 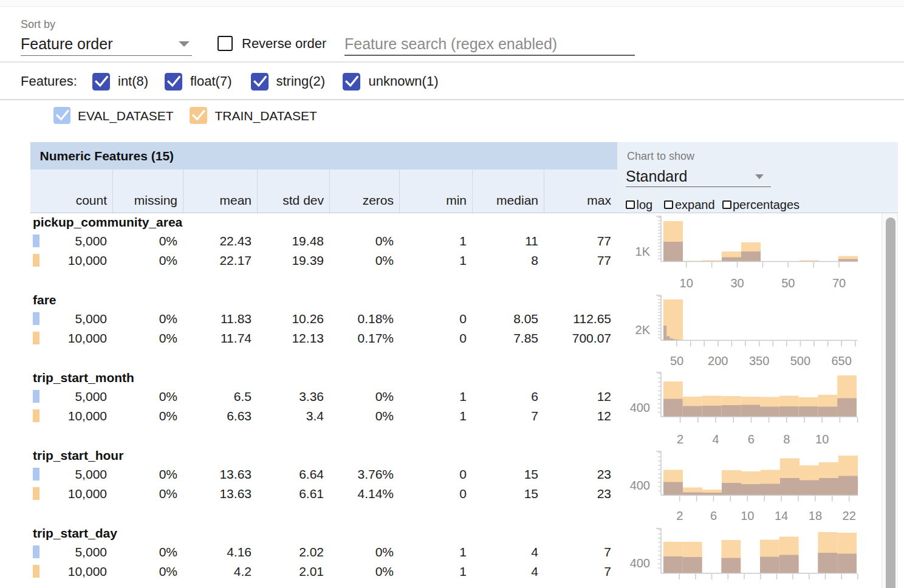 What do you see at coordinates (849, 516) in the screenshot?
I see `svg-text: 22` at bounding box center [849, 516].